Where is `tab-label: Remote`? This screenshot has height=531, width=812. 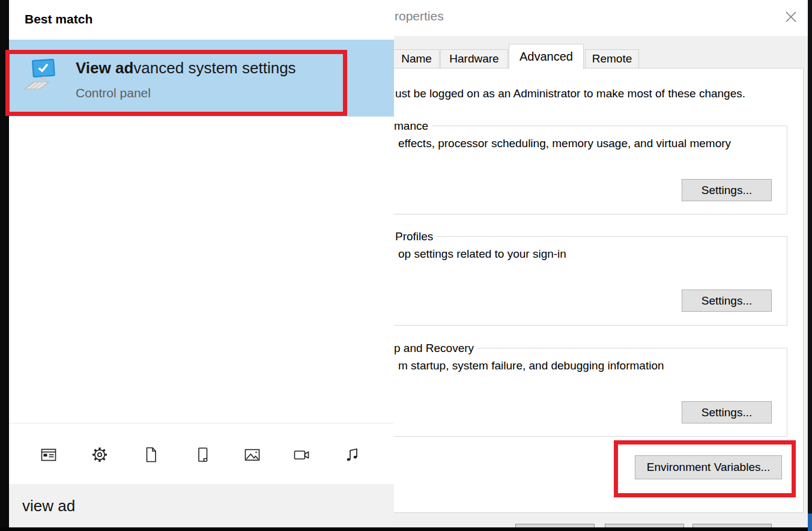 tab-label: Remote is located at coordinates (613, 59).